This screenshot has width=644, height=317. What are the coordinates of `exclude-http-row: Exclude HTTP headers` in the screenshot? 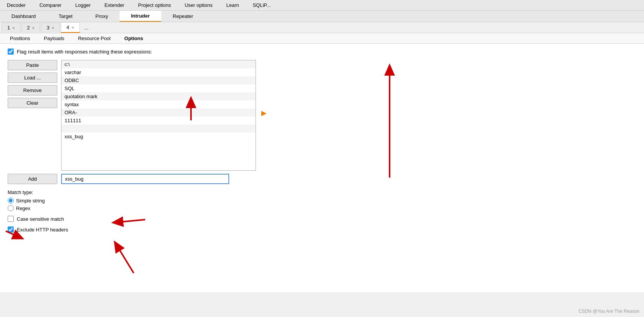 It's located at (322, 230).